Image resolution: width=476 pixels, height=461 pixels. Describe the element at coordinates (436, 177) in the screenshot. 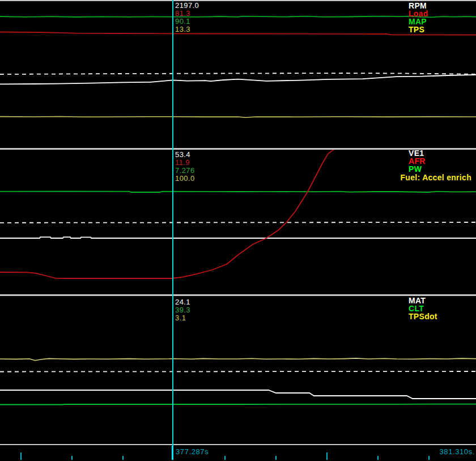

I see `fuel-status-indicator: Fuel: Accel enrich` at that location.